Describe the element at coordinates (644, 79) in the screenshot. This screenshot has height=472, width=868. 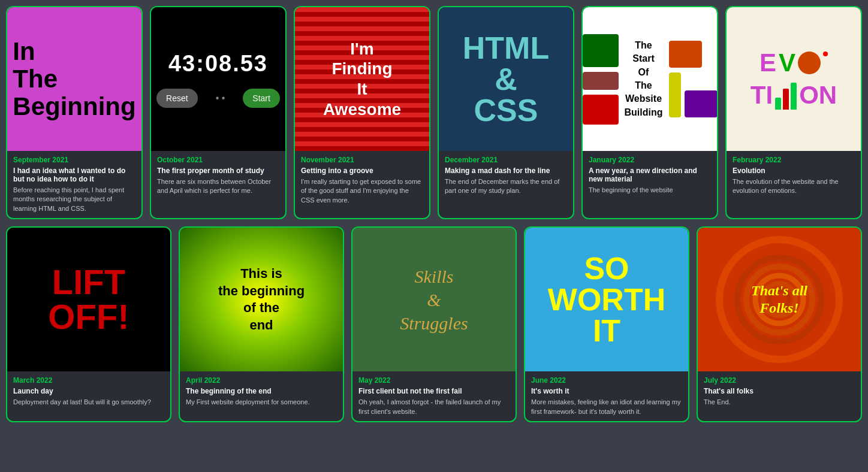
I see `jan2022-text: TheStartOfTheWebsiteBuilding` at that location.